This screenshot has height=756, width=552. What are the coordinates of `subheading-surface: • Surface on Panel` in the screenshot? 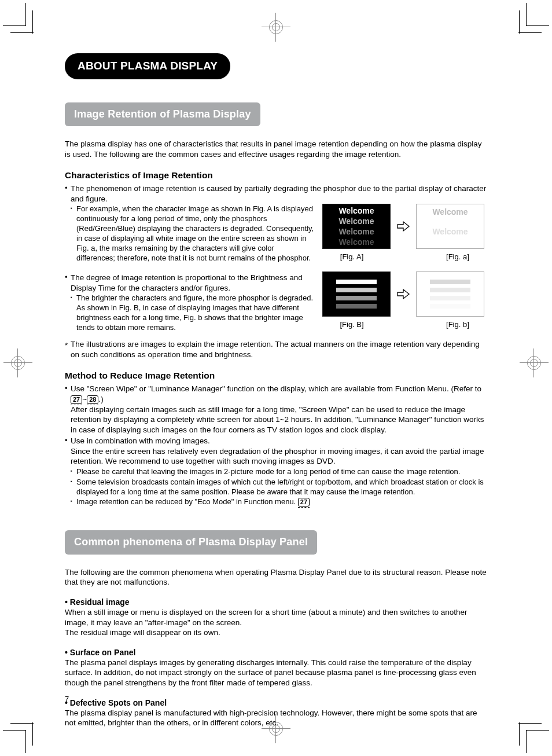 It's located at (276, 652).